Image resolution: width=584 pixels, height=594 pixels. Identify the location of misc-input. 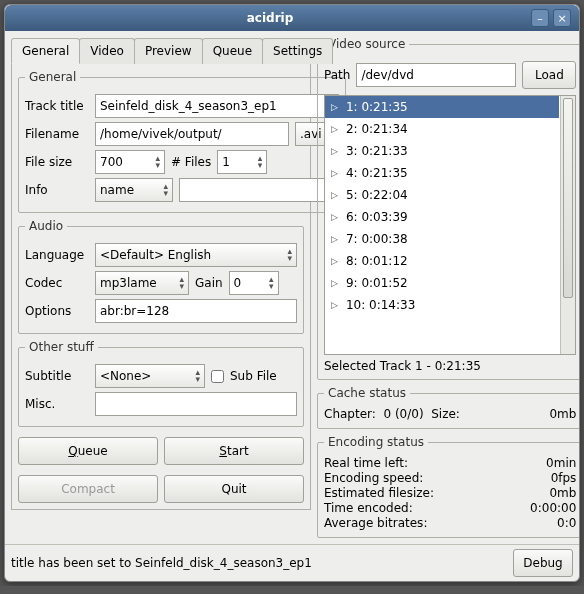
(196, 404).